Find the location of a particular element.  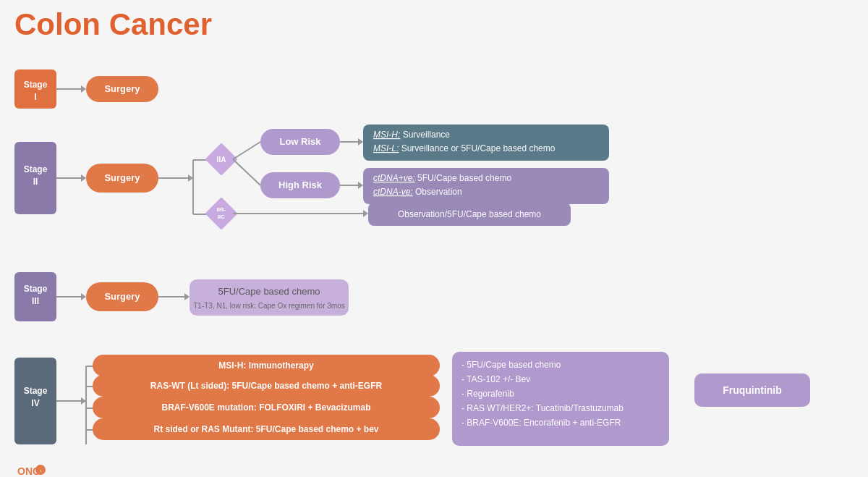

arrow-s4-head is located at coordinates (84, 401).